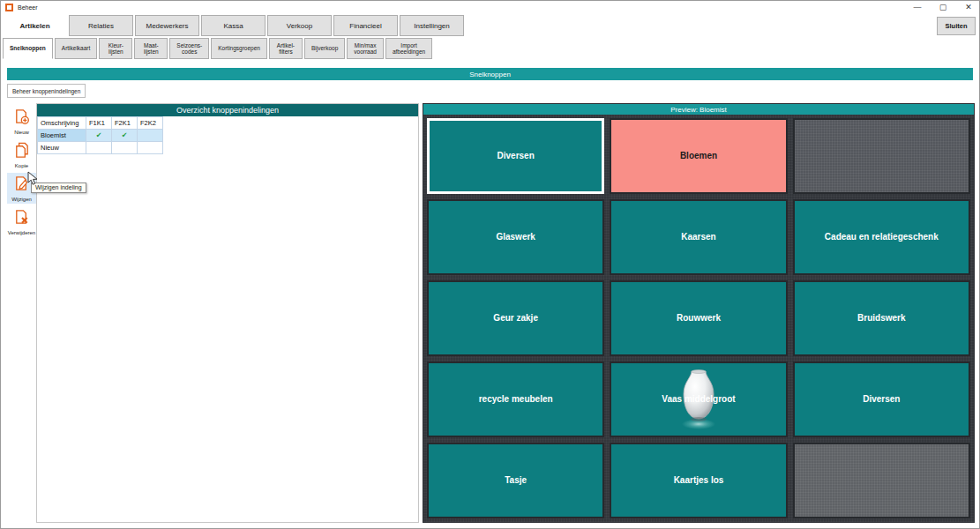 The height and width of the screenshot is (529, 980). Describe the element at coordinates (35, 26) in the screenshot. I see `tab-artikelen: Artikelen` at that location.